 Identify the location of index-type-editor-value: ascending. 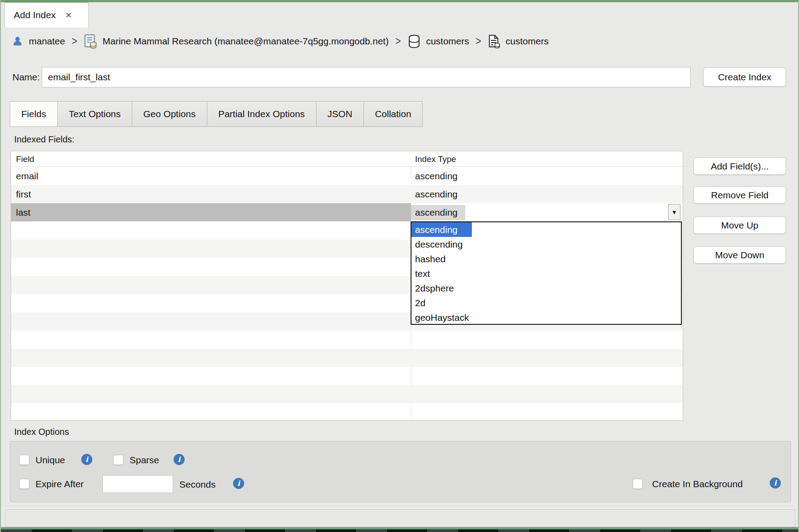
(438, 213).